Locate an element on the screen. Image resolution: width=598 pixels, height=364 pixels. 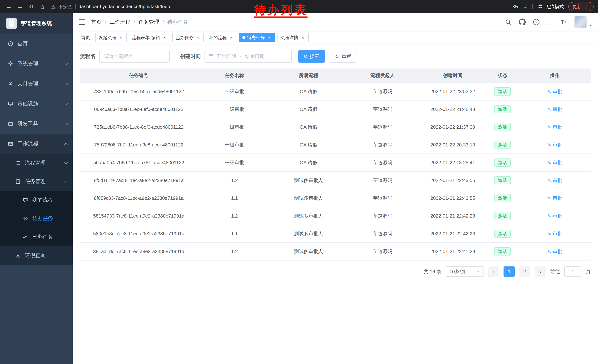
back-icon is located at coordinates (9, 6).